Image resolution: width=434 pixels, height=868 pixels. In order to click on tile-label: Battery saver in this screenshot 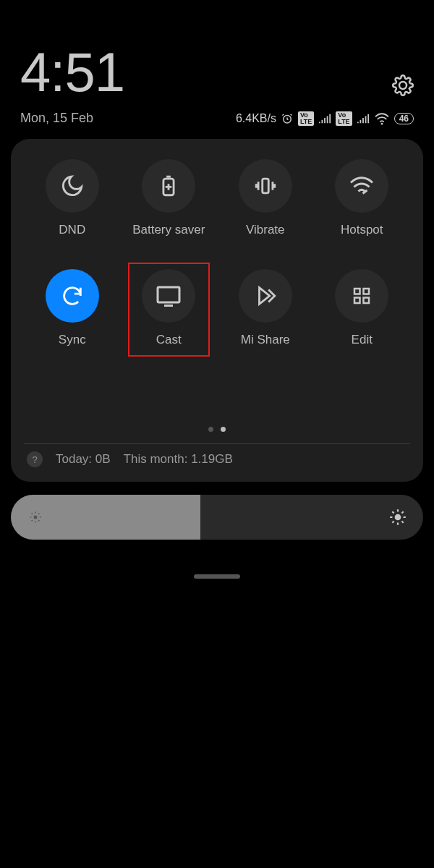, I will do `click(169, 230)`.